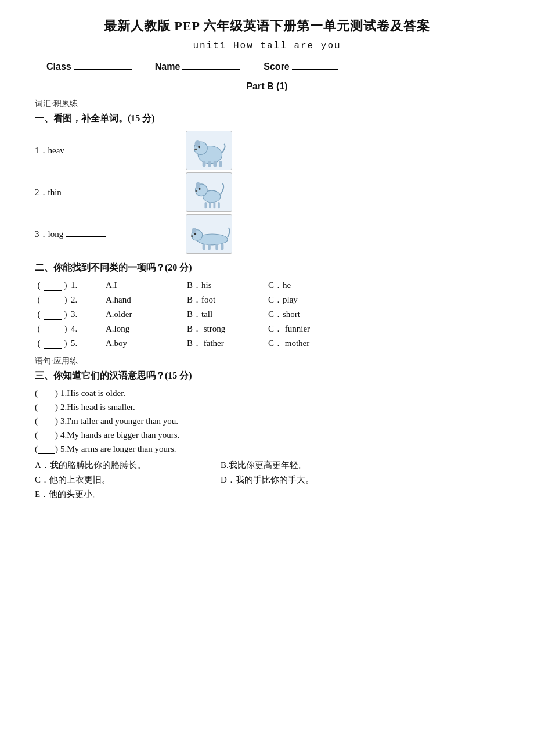 The width and height of the screenshot is (534, 756). I want to click on picture-item-2: 2．thin, so click(267, 192).